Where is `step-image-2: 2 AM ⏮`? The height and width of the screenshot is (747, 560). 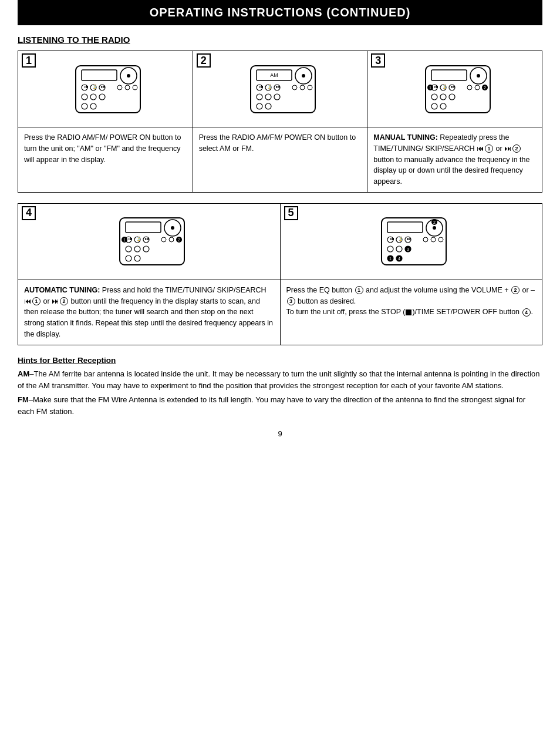
step-image-2: 2 AM ⏮ is located at coordinates (281, 89).